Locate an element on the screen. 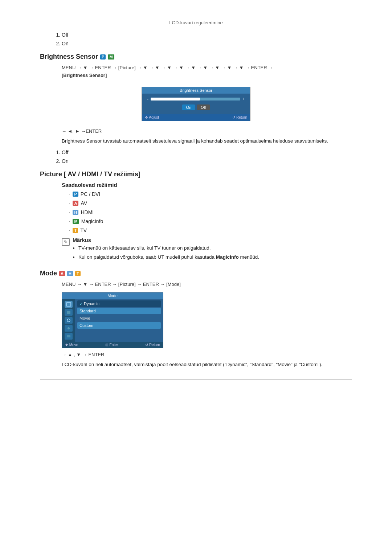 The height and width of the screenshot is (554, 392). mode-body: ✓ Dynamic Standard Movie Custom is located at coordinates (113, 320).